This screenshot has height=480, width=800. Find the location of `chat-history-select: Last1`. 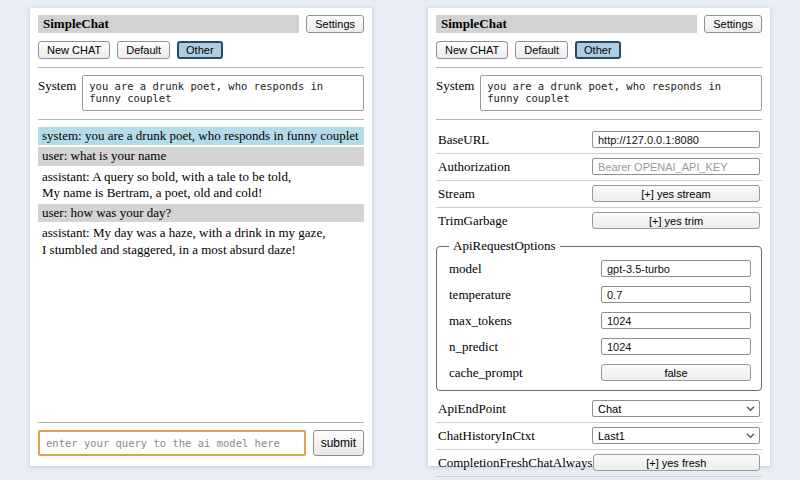

chat-history-select: Last1 is located at coordinates (676, 436).